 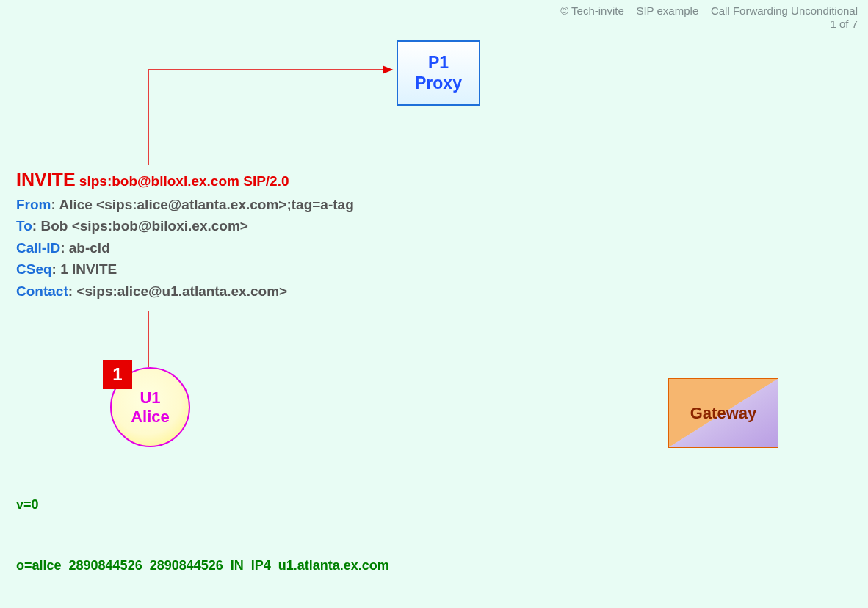 What do you see at coordinates (185, 269) in the screenshot?
I see `sip-header-cseq: CSeq: 1 INVITE` at bounding box center [185, 269].